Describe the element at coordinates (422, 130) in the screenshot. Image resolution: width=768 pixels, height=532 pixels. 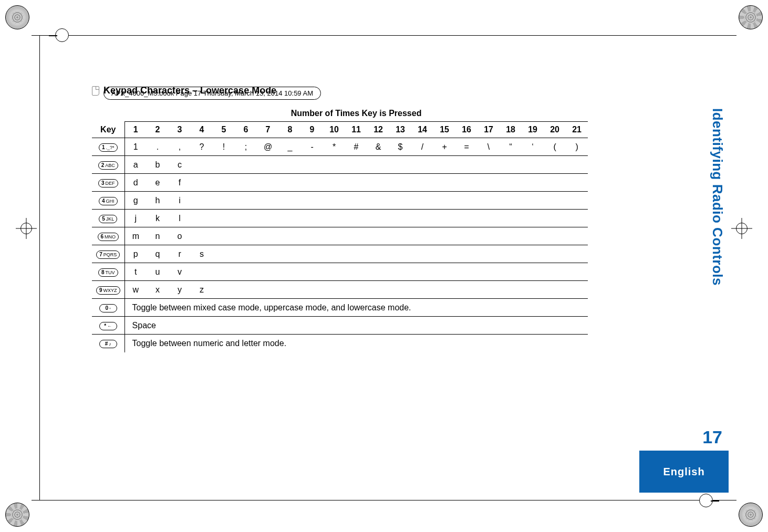
I see `table-col-header: 14` at that location.